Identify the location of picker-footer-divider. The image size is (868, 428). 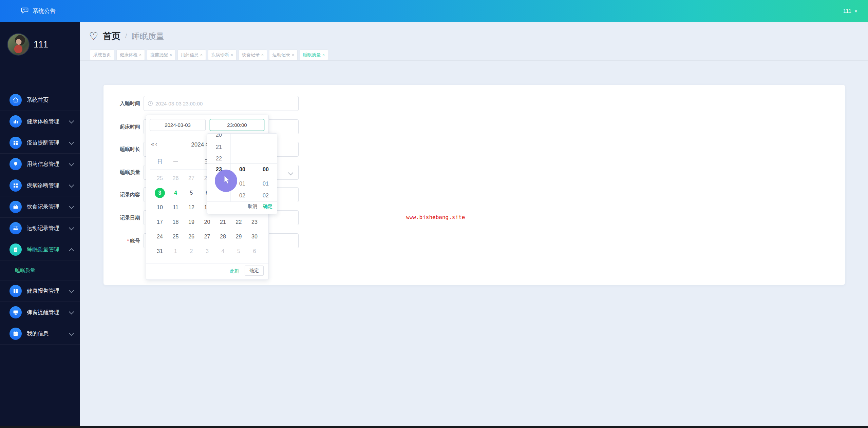
(207, 264).